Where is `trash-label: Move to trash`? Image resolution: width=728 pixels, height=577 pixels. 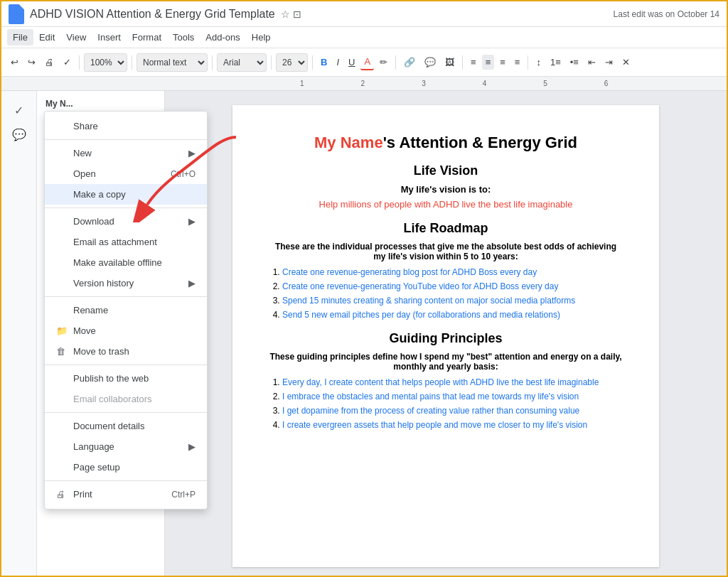
trash-label: Move to trash is located at coordinates (101, 351).